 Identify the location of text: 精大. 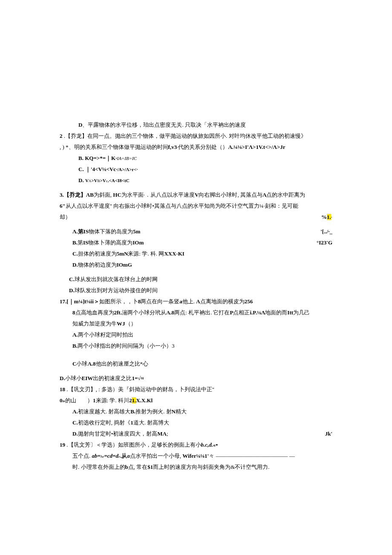
(181, 411).